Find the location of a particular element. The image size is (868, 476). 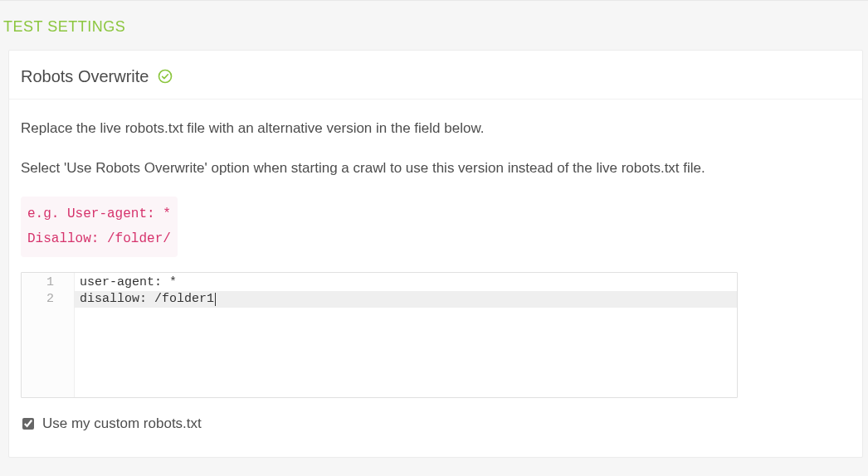

description-line-2: Select 'Use Robots Overwrite' option whe… is located at coordinates (434, 168).